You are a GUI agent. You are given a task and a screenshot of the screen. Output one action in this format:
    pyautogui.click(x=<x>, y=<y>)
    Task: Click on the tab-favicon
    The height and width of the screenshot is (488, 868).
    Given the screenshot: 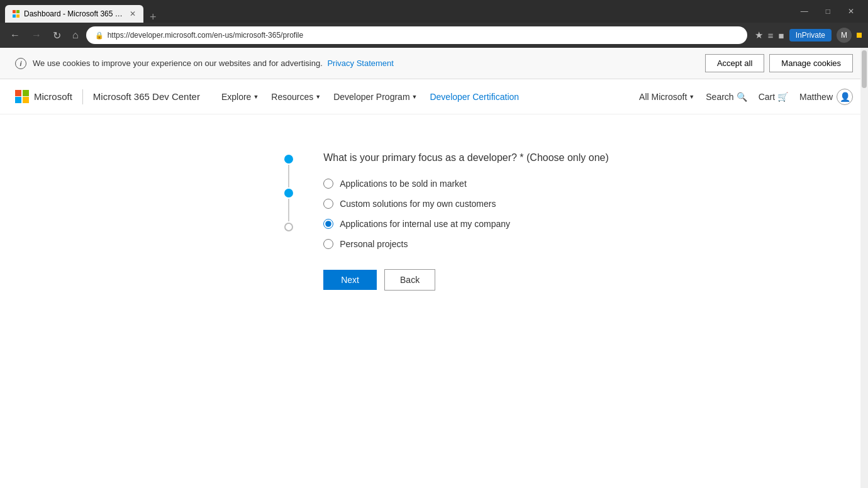 What is the action you would take?
    pyautogui.click(x=16, y=14)
    